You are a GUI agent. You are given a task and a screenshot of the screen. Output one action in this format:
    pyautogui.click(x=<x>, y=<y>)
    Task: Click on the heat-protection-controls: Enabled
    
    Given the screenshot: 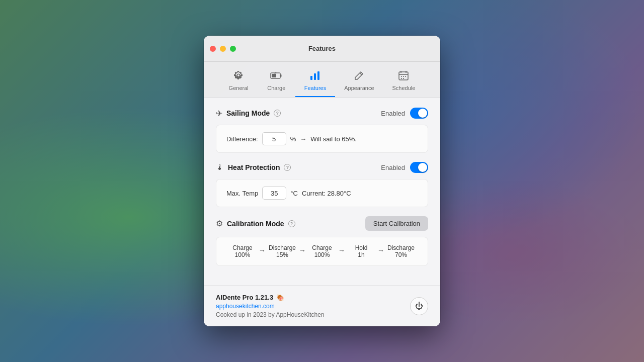 What is the action you would take?
    pyautogui.click(x=405, y=167)
    